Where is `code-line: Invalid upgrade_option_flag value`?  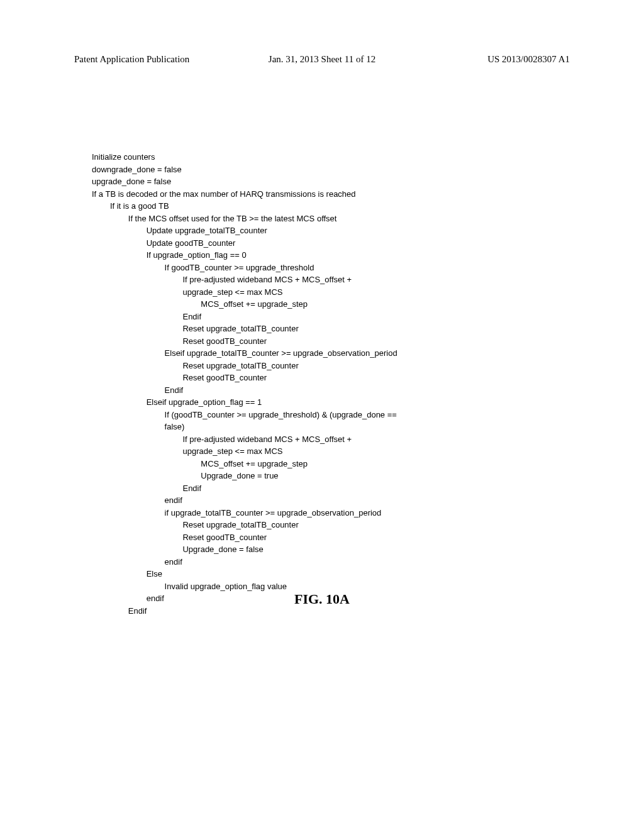
code-line: Invalid upgrade_option_flag value is located at coordinates (189, 586).